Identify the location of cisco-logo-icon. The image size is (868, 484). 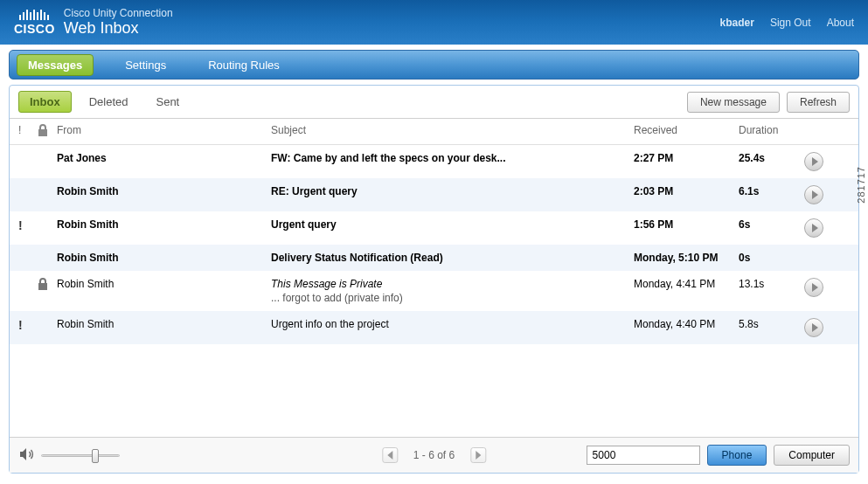
(34, 15).